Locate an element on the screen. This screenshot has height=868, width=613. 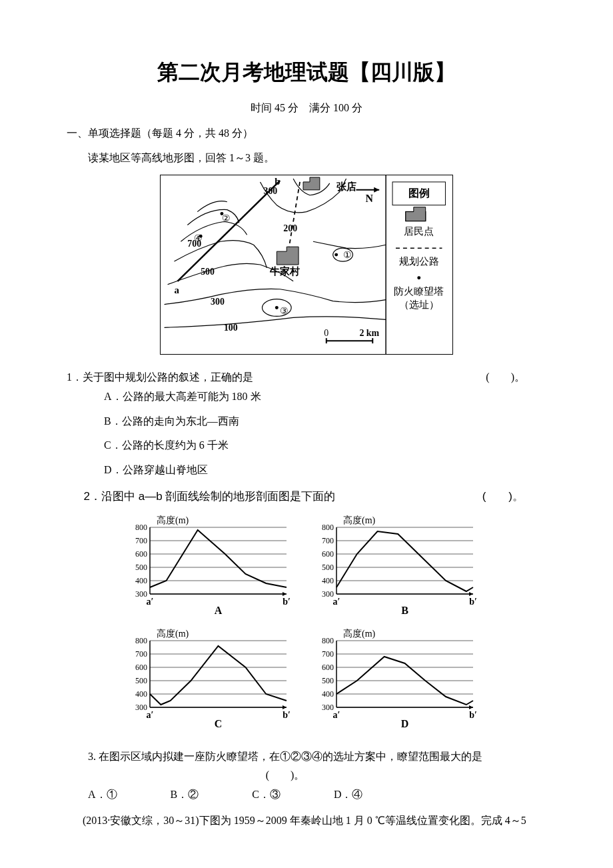
legend-tower: 防火瞭望塔 is located at coordinates (418, 291).